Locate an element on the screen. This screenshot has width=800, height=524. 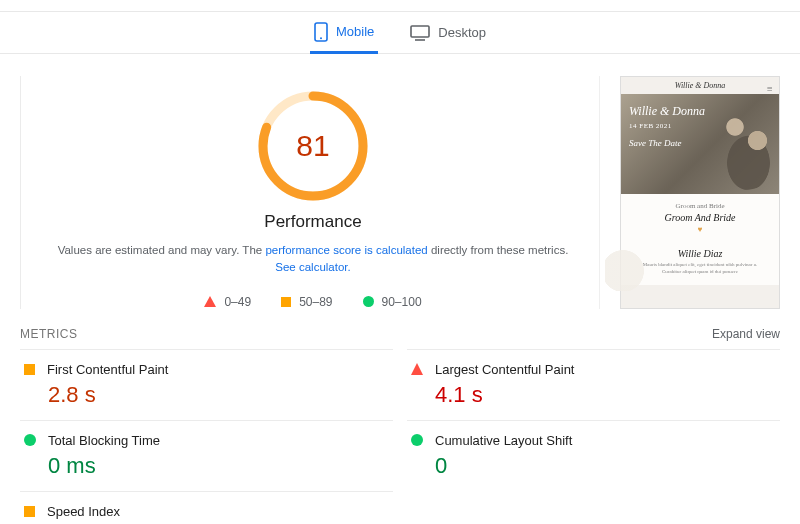
preview-hero: Willie & Donna 14 FEB 2021 Save The Date is located at coordinates (700, 144).